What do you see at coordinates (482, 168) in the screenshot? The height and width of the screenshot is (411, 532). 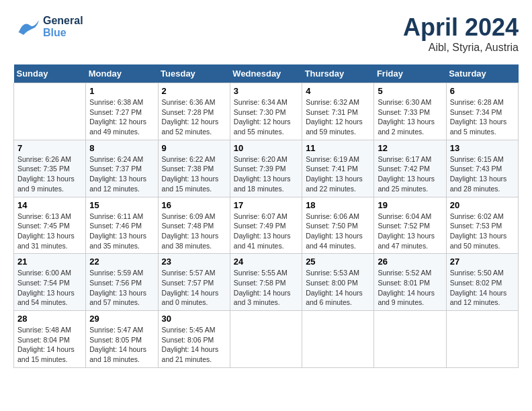 I see `calendar-cell: 13Sunrise: 6:15 AM Sunset: 7:43 PM Dayli…` at bounding box center [482, 168].